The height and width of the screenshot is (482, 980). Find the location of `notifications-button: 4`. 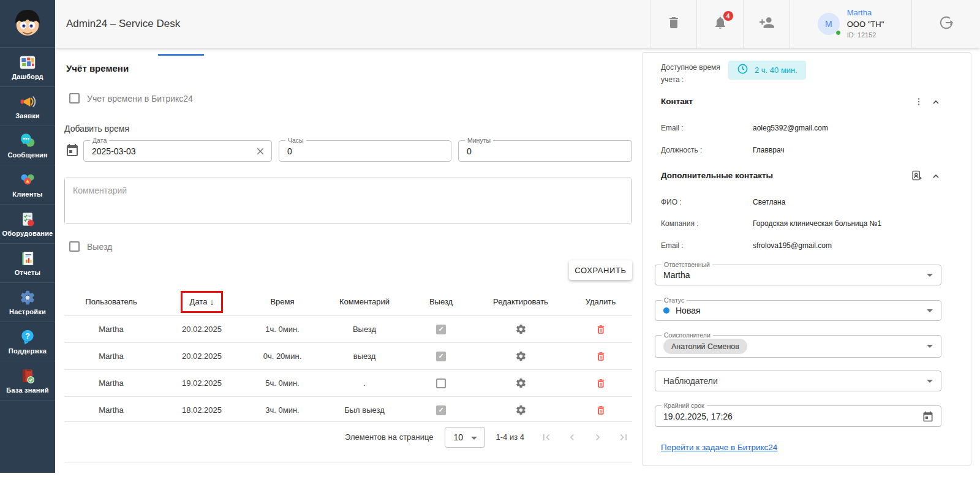

notifications-button: 4 is located at coordinates (720, 24).